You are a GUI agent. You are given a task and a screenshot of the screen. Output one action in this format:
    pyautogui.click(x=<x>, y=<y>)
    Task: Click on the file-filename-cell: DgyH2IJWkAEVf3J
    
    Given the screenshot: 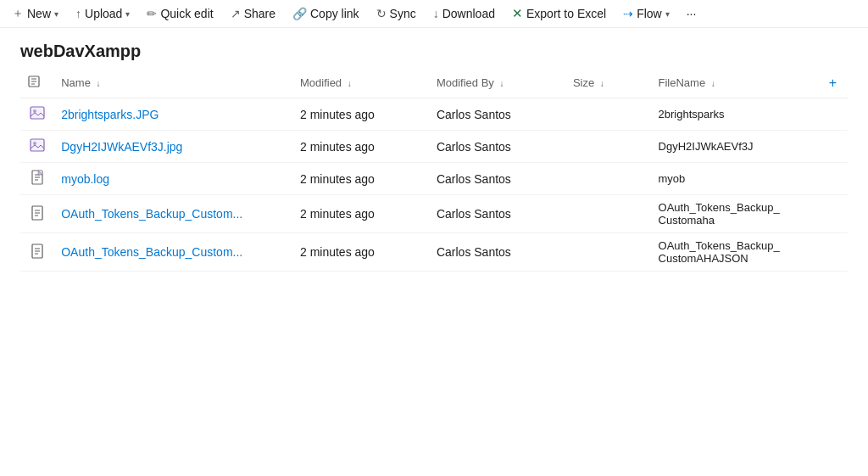 What is the action you would take?
    pyautogui.click(x=737, y=147)
    